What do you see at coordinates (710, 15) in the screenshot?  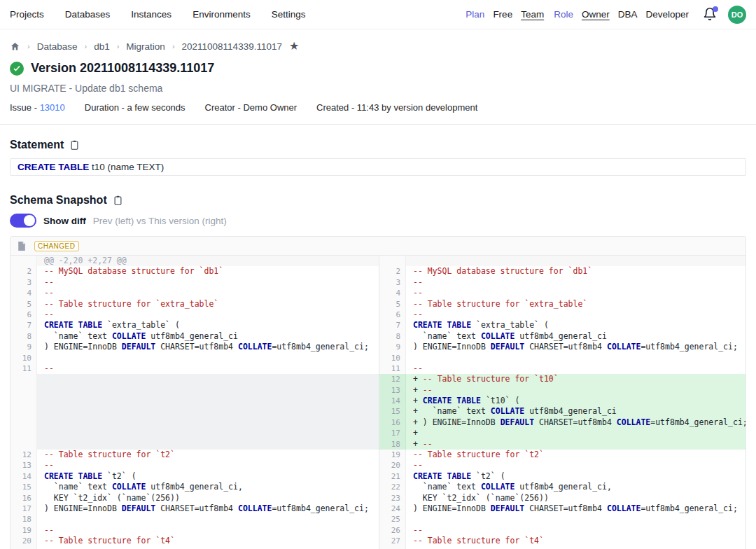 I see `notification-bell-icon` at bounding box center [710, 15].